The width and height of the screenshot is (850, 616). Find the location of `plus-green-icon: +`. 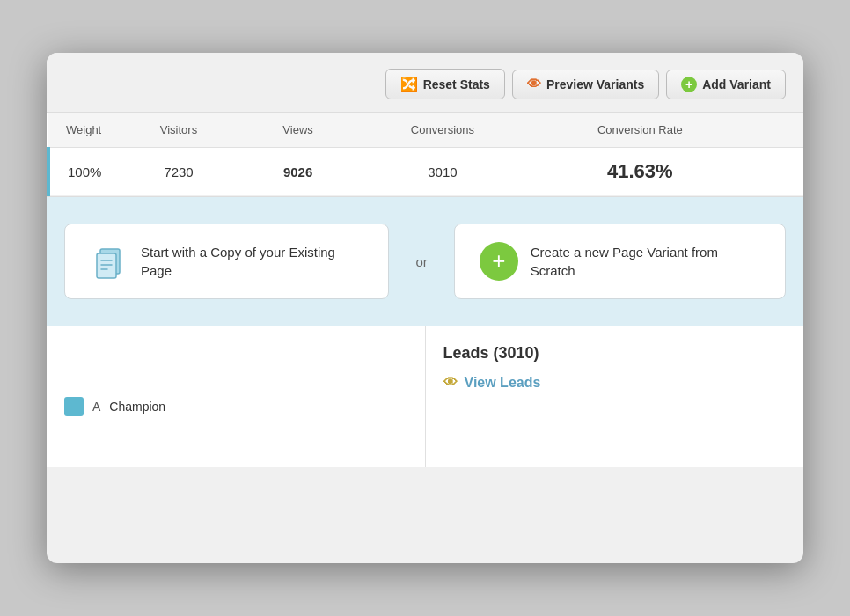

plus-green-icon: + is located at coordinates (689, 84).